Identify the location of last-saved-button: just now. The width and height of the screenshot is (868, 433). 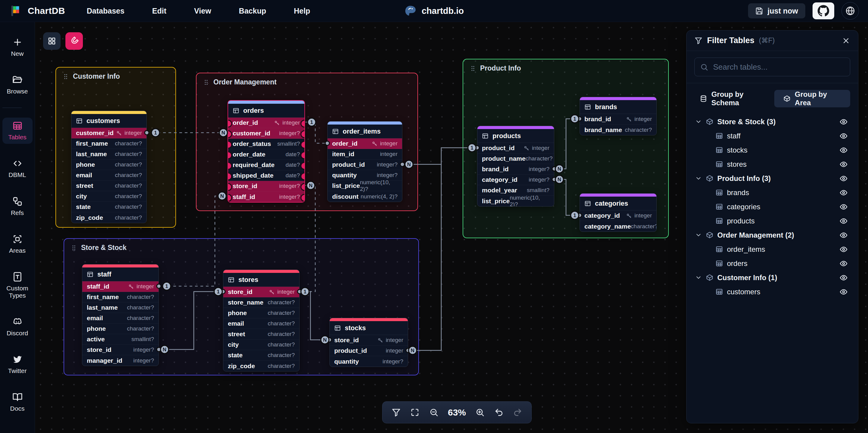
(777, 11).